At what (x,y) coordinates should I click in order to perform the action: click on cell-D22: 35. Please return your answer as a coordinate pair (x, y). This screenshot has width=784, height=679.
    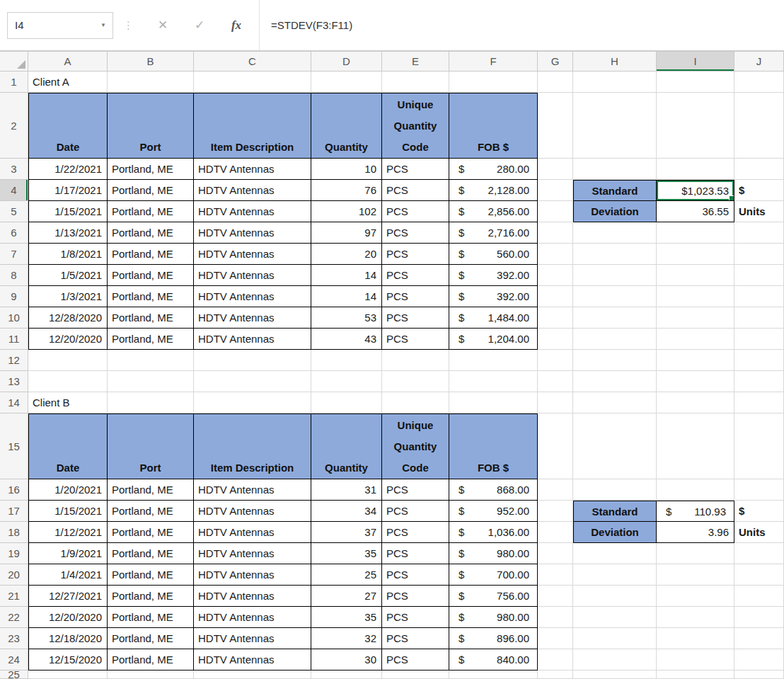
    Looking at the image, I should click on (347, 617).